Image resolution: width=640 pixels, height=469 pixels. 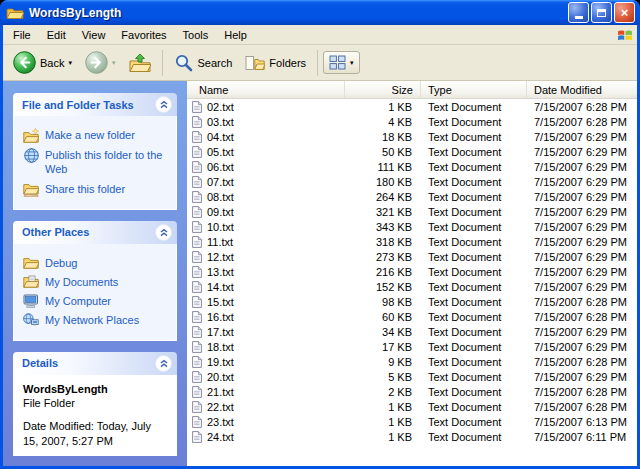 I want to click on file-row: 20.txt 5 KB Text Document 7/15/2007 6:29…, so click(x=412, y=376).